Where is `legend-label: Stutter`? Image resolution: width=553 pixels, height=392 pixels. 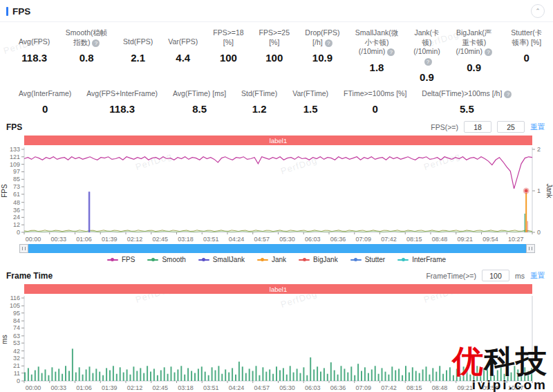 legend-label: Stutter is located at coordinates (375, 260).